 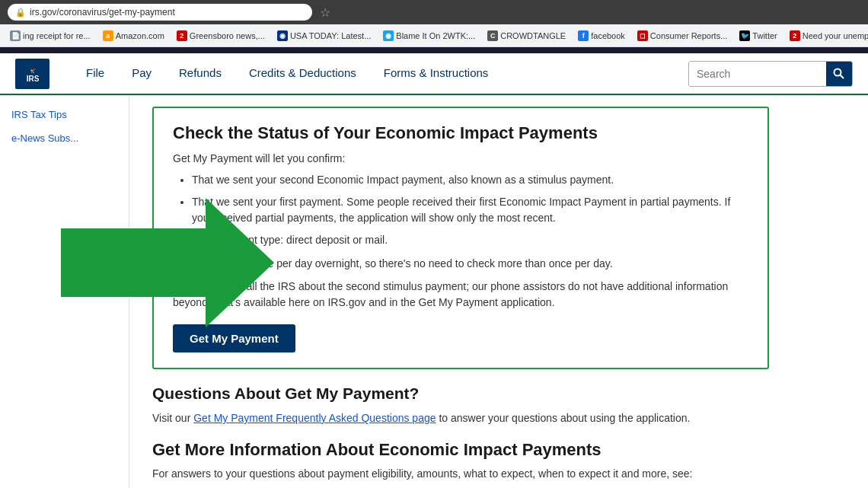 What do you see at coordinates (827, 36) in the screenshot?
I see `bookmark-need: 2 Need your unempl...` at bounding box center [827, 36].